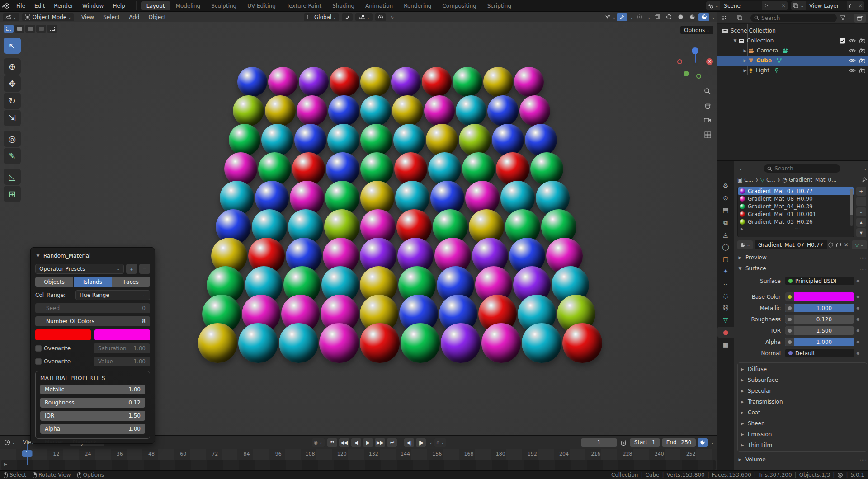 This screenshot has height=479, width=868. What do you see at coordinates (726, 271) in the screenshot?
I see `modifiers-tab: ✦` at bounding box center [726, 271].